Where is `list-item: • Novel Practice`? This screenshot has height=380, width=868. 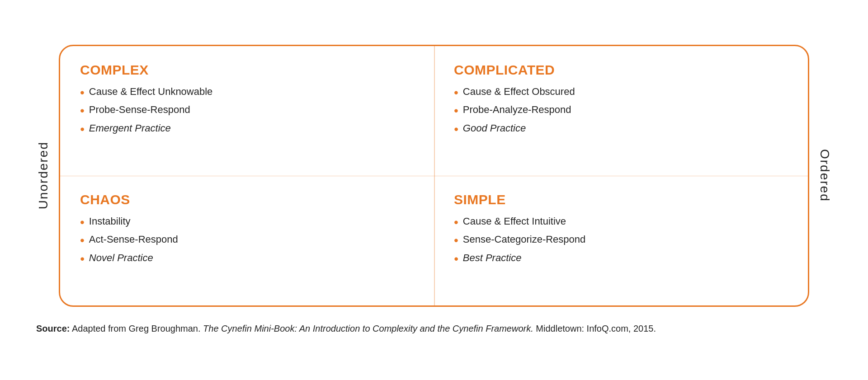
list-item: • Novel Practice is located at coordinates (247, 259).